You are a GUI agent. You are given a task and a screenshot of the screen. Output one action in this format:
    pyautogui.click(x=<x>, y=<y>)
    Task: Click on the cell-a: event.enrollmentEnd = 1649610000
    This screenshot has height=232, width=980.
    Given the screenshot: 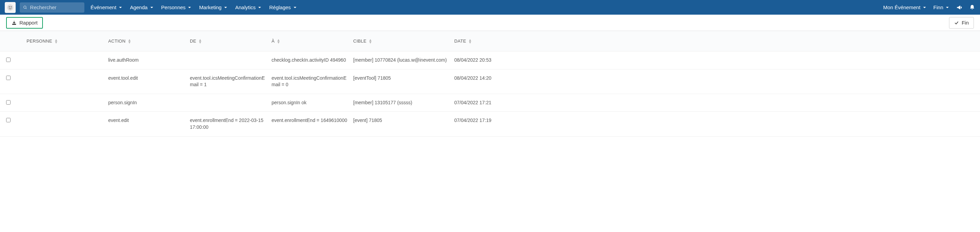 What is the action you would take?
    pyautogui.click(x=312, y=121)
    